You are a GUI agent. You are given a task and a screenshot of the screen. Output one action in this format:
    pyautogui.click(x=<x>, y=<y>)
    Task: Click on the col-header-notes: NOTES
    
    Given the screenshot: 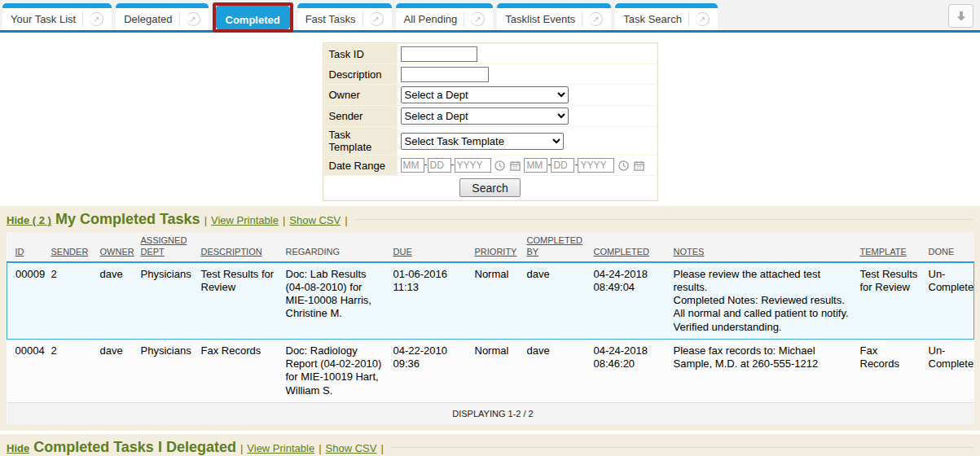 What is the action you would take?
    pyautogui.click(x=764, y=248)
    